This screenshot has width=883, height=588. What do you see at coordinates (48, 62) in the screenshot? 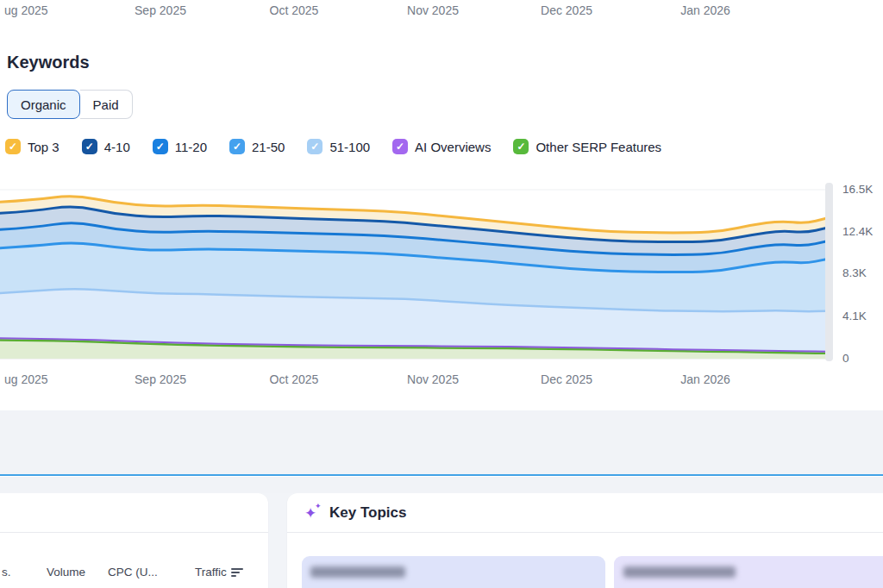
I see `page-title: Keywords` at bounding box center [48, 62].